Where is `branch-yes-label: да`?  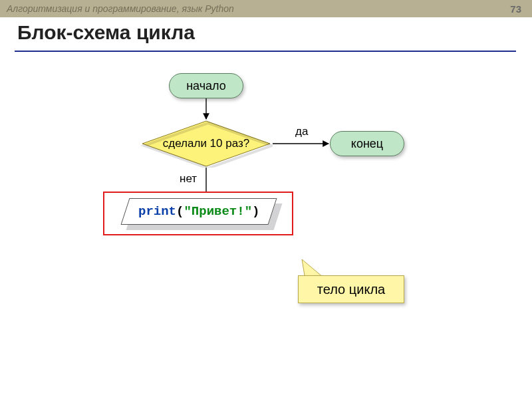
branch-yes-label: да is located at coordinates (302, 132).